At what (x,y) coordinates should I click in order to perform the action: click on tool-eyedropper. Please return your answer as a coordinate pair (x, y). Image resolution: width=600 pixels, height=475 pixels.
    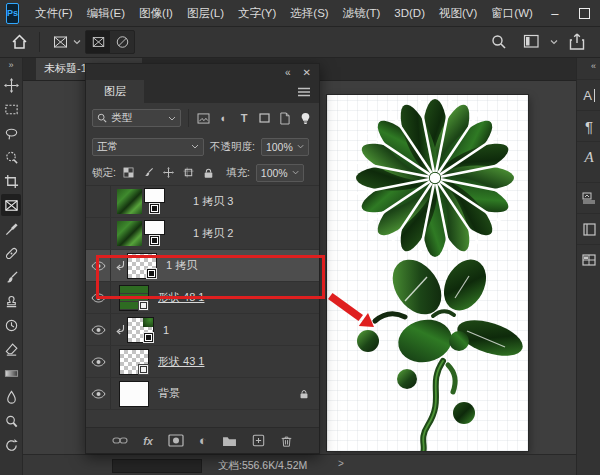
    Looking at the image, I should click on (11, 229).